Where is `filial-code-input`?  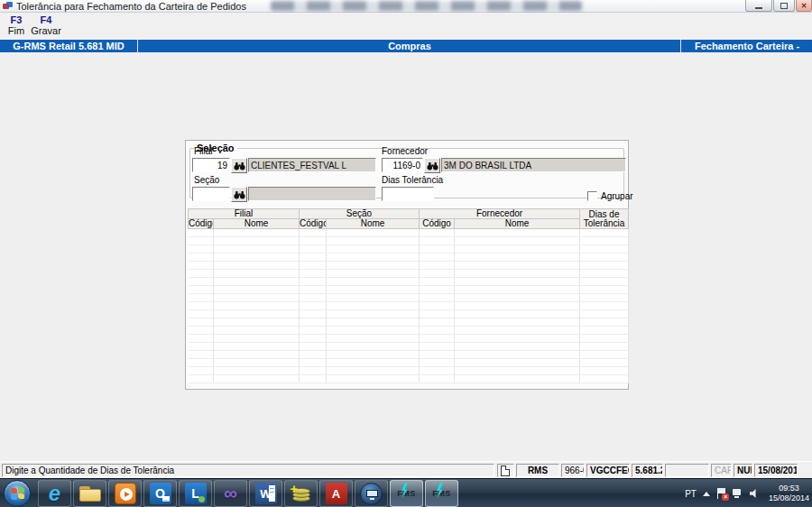 filial-code-input is located at coordinates (211, 165).